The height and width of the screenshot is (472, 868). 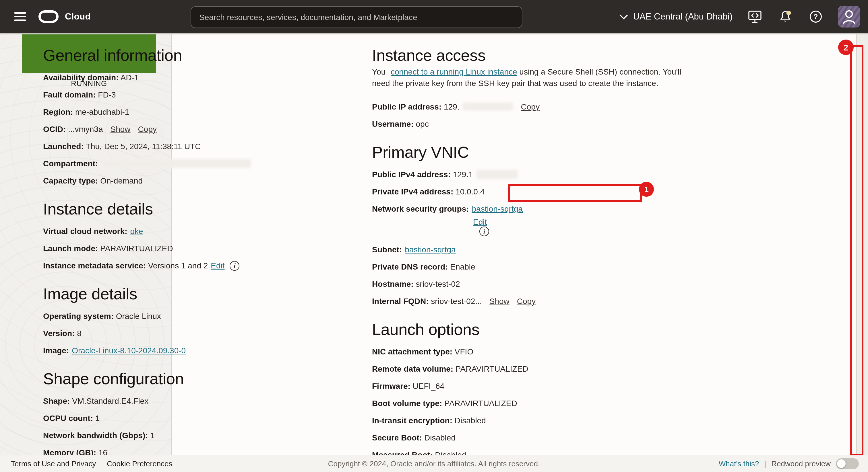 I want to click on field-label: Fault domain:, so click(x=69, y=95).